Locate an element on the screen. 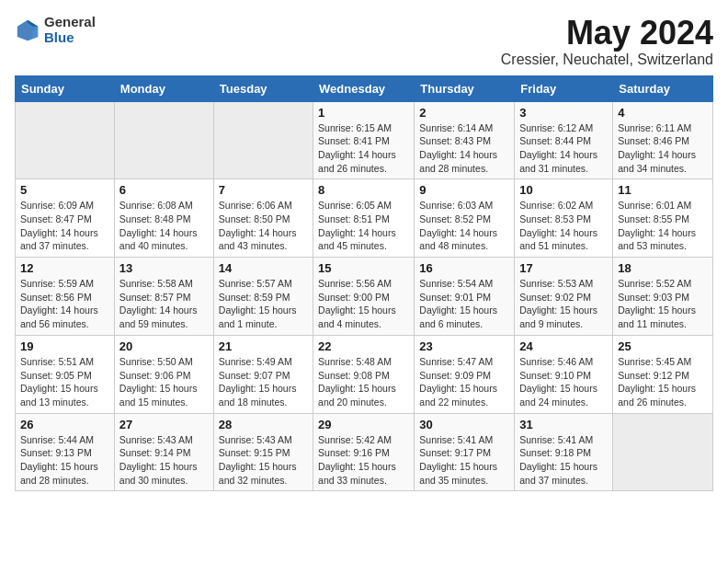 The image size is (728, 563). logo-blue-text: Blue is located at coordinates (70, 39).